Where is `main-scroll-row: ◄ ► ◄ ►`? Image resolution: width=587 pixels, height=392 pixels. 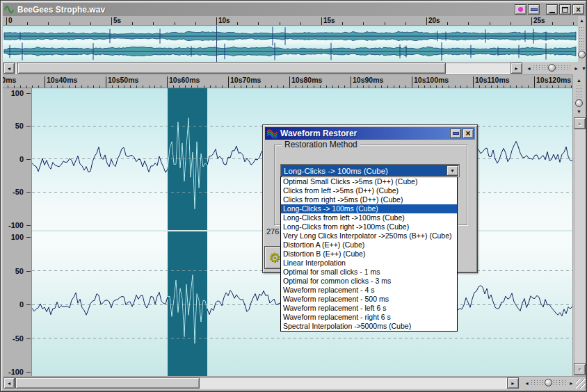
main-scroll-row: ◄ ► ◄ ► is located at coordinates (294, 382).